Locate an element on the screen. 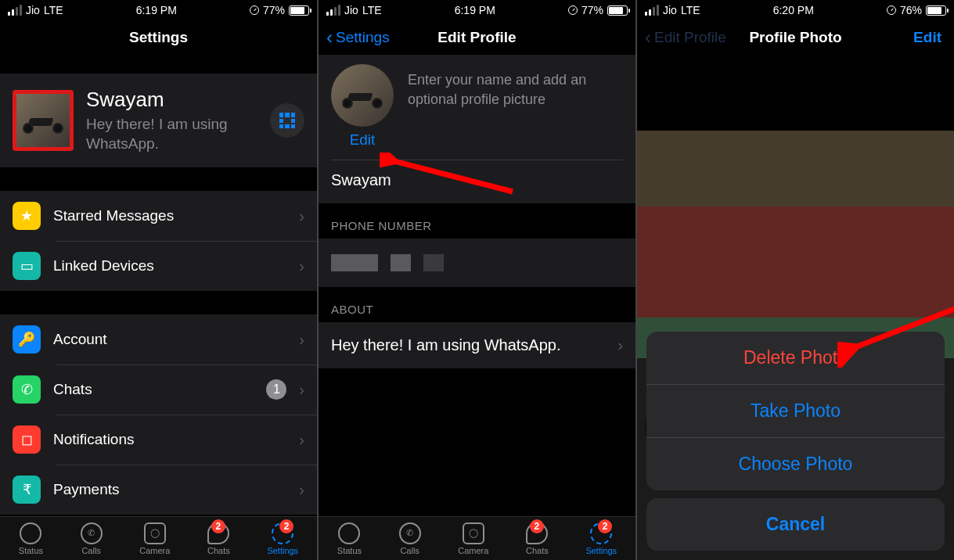  row-notifications: ◻ Notifications › is located at coordinates (158, 440).